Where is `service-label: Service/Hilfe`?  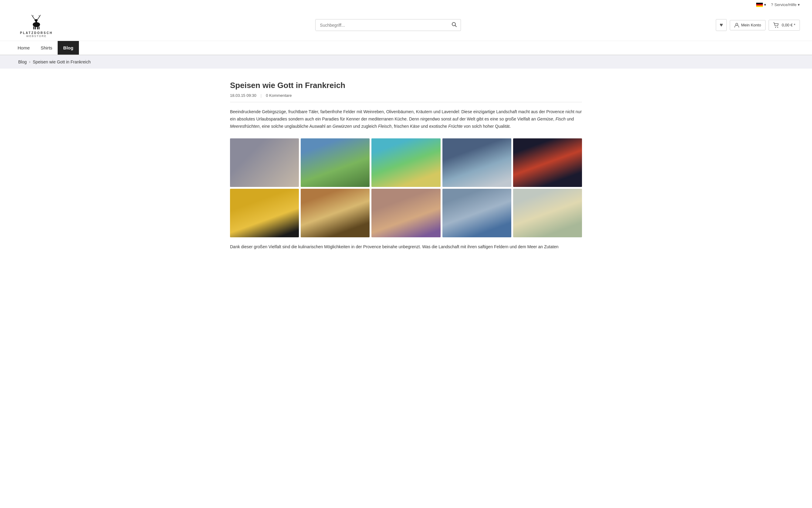
service-label: Service/Hilfe is located at coordinates (785, 5).